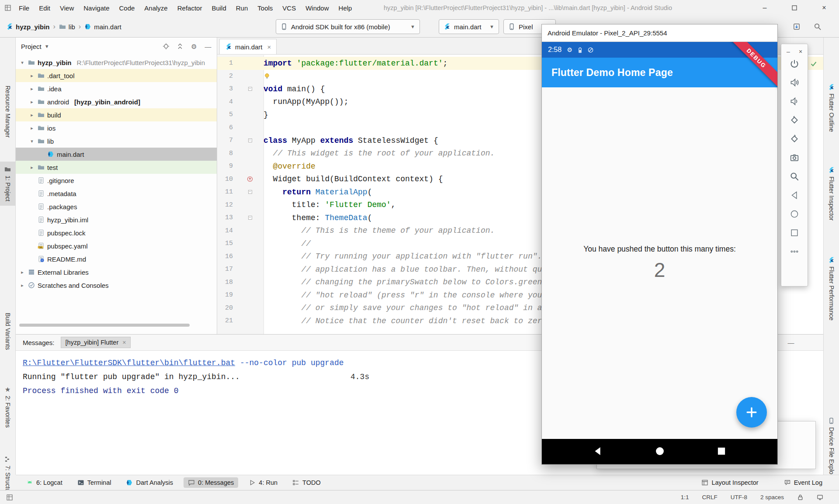 Image resolution: width=839 pixels, height=504 pixels. What do you see at coordinates (721, 452) in the screenshot?
I see `nav-overview-icon` at bounding box center [721, 452].